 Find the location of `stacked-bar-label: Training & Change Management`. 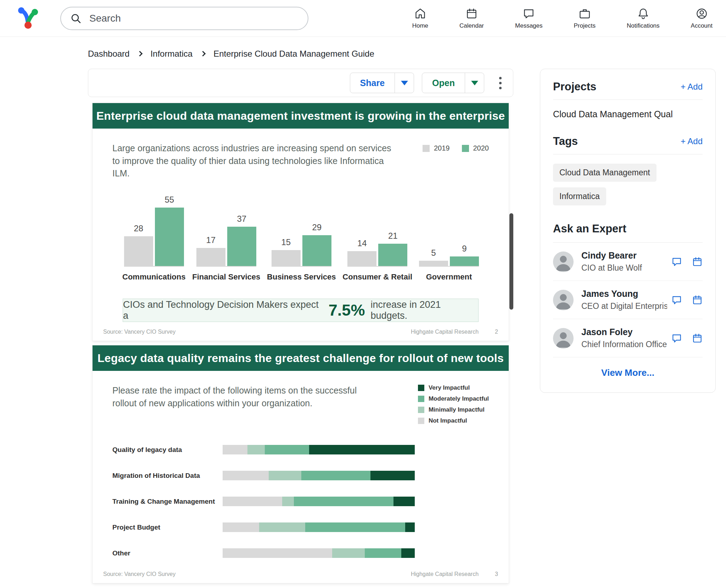

stacked-bar-label: Training & Change Management is located at coordinates (167, 502).